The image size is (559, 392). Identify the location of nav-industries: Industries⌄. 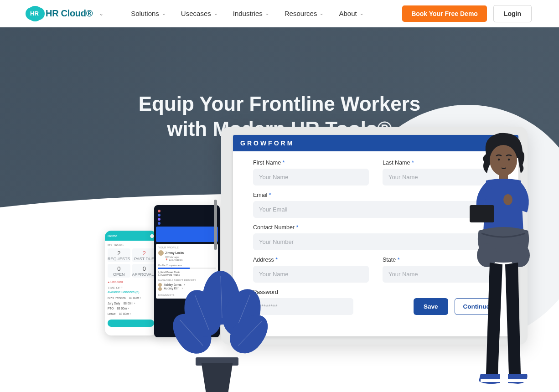
(251, 14).